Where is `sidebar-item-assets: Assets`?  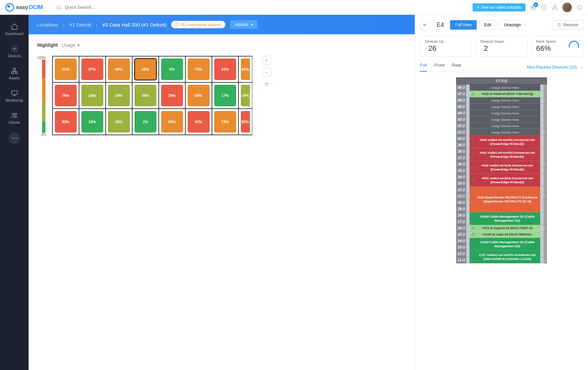 sidebar-item-assets: Assets is located at coordinates (14, 74).